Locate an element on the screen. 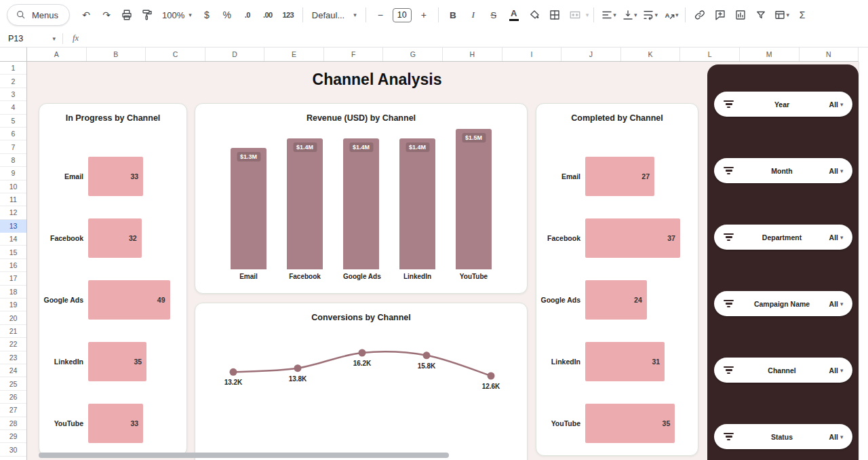  row-header-1: 1 is located at coordinates (14, 68).